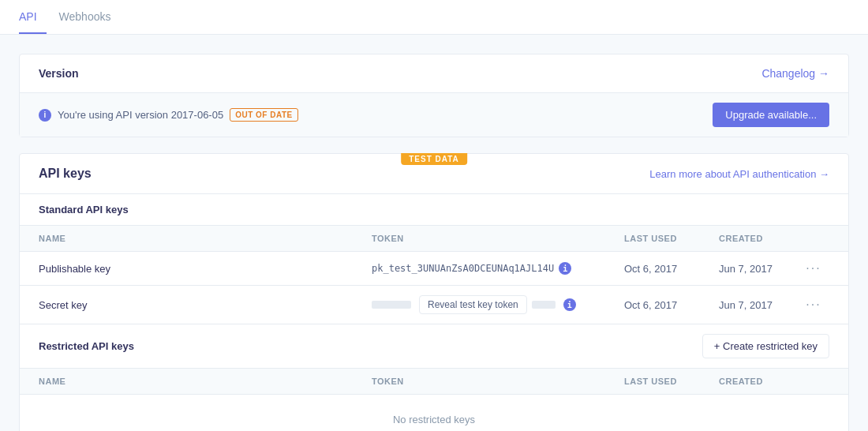 The height and width of the screenshot is (431, 868). Describe the element at coordinates (814, 305) in the screenshot. I see `secret-key-more-button: ···` at that location.